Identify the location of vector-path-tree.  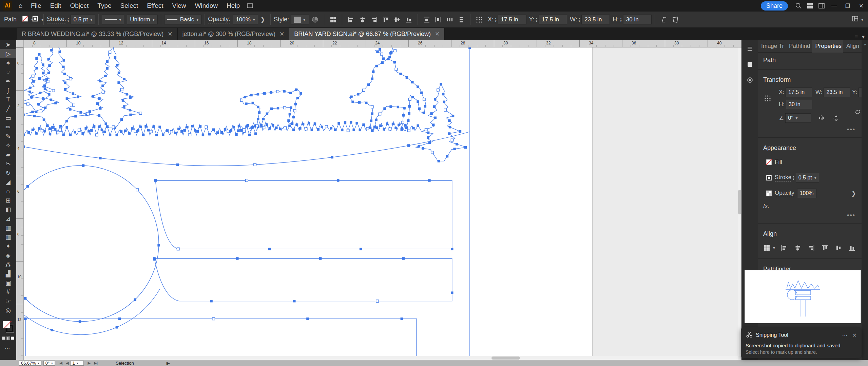
(112, 88).